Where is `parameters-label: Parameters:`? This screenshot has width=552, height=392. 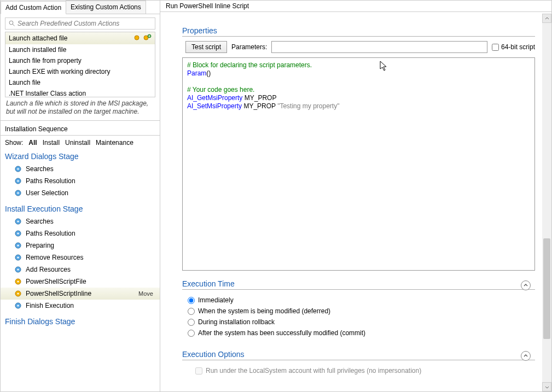
parameters-label: Parameters: is located at coordinates (249, 47).